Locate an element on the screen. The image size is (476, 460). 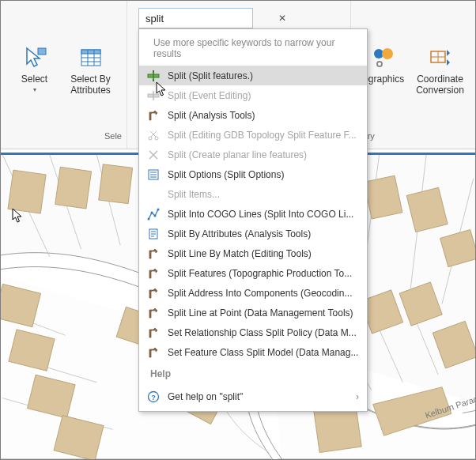
result-item: Split (Editing GDB Topology Split Featur… is located at coordinates (253, 134).